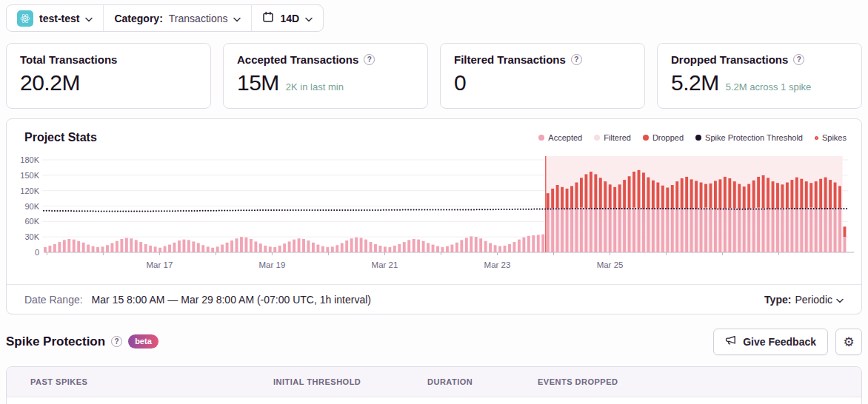 The image size is (868, 404). I want to click on column-header-past-spikes: Past Spikes, so click(152, 382).